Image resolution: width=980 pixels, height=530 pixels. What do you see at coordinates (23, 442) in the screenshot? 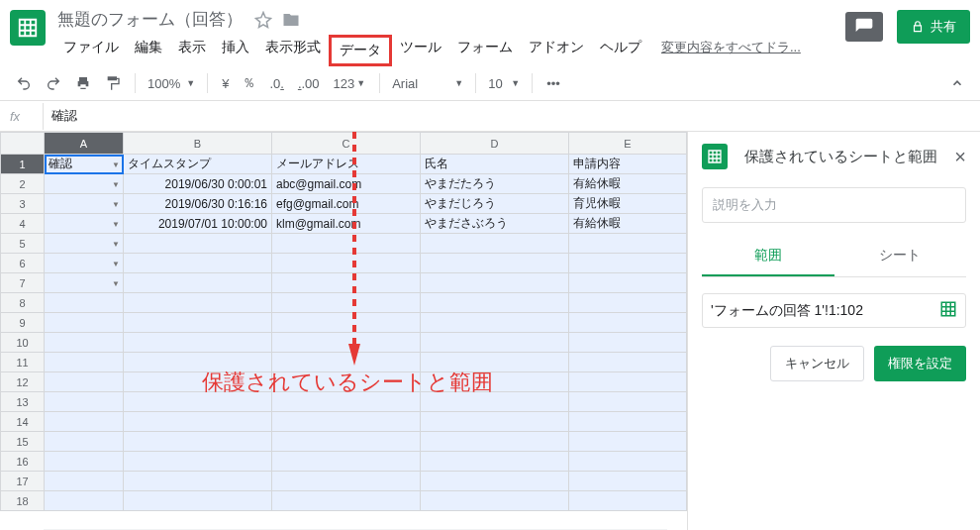
I see `row-header: 15` at bounding box center [23, 442].